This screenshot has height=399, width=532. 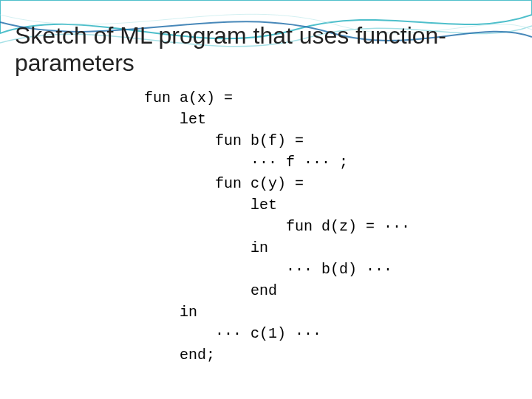 What do you see at coordinates (188, 98) in the screenshot?
I see `code-line: fun a(x) =` at bounding box center [188, 98].